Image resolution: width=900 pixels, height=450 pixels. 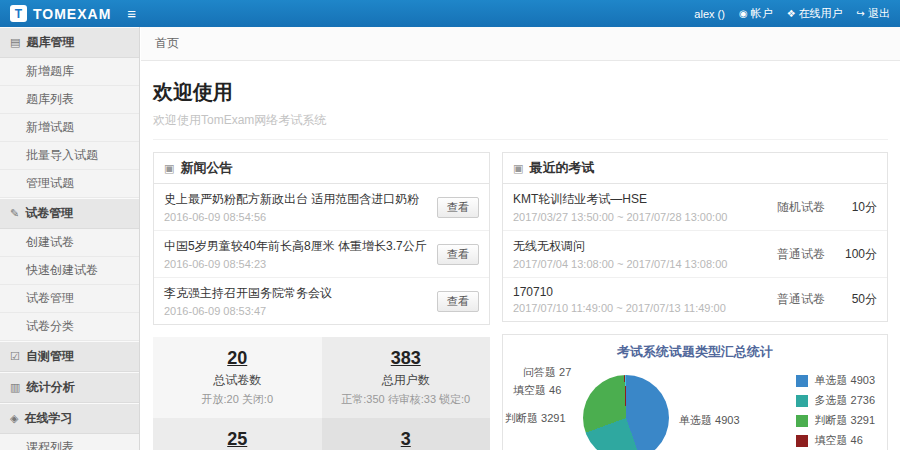 What do you see at coordinates (874, 14) in the screenshot?
I see `logout-link: ↪退出` at bounding box center [874, 14].